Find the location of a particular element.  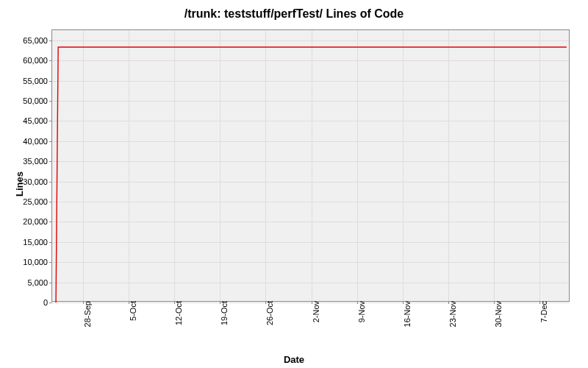

y-tick-label: 55,000 is located at coordinates (37, 81).